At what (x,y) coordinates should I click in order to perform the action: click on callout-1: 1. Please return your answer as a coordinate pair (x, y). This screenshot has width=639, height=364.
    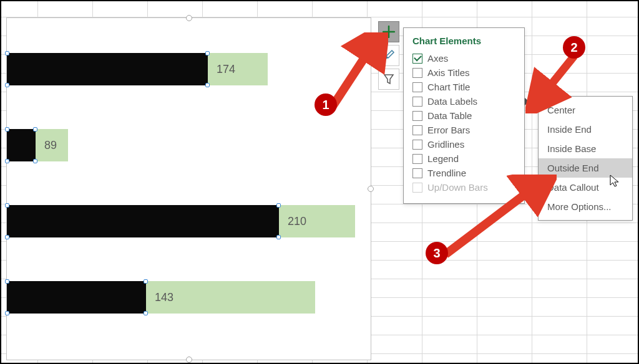
    Looking at the image, I should click on (326, 105).